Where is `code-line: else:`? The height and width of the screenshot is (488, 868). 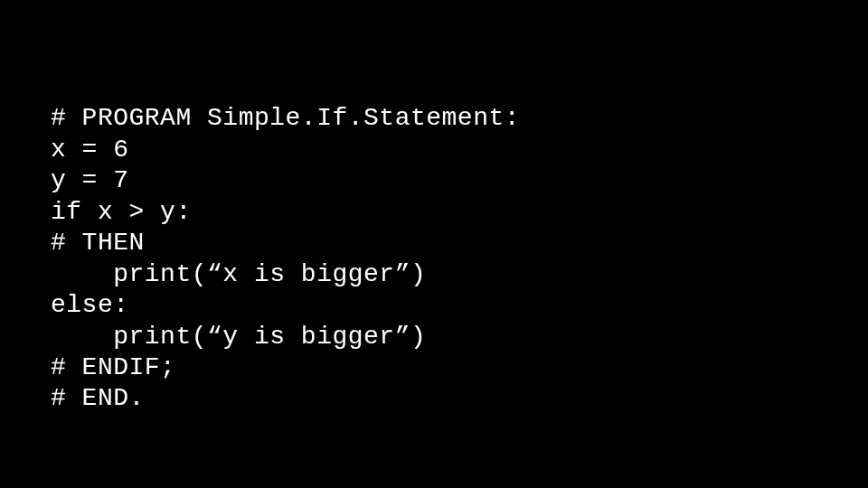
code-line: else: is located at coordinates (90, 305).